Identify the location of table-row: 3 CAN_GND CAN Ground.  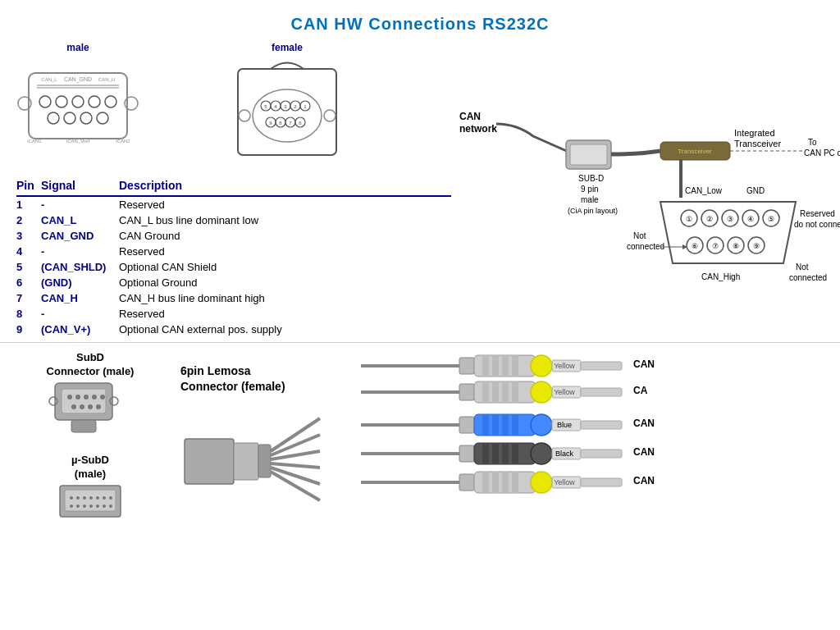
(234, 236).